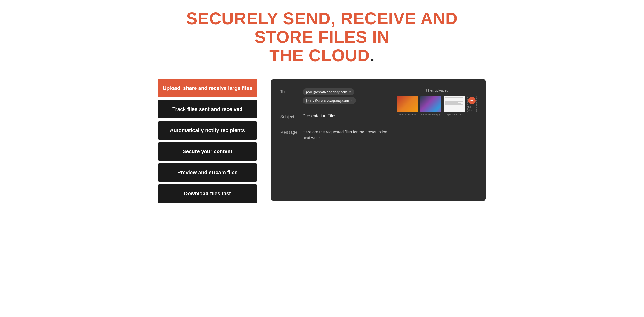 The width and height of the screenshot is (644, 317). What do you see at coordinates (378, 140) in the screenshot?
I see `app-mockup: To: paul@creativeagency.com×jenny@creati…` at bounding box center [378, 140].